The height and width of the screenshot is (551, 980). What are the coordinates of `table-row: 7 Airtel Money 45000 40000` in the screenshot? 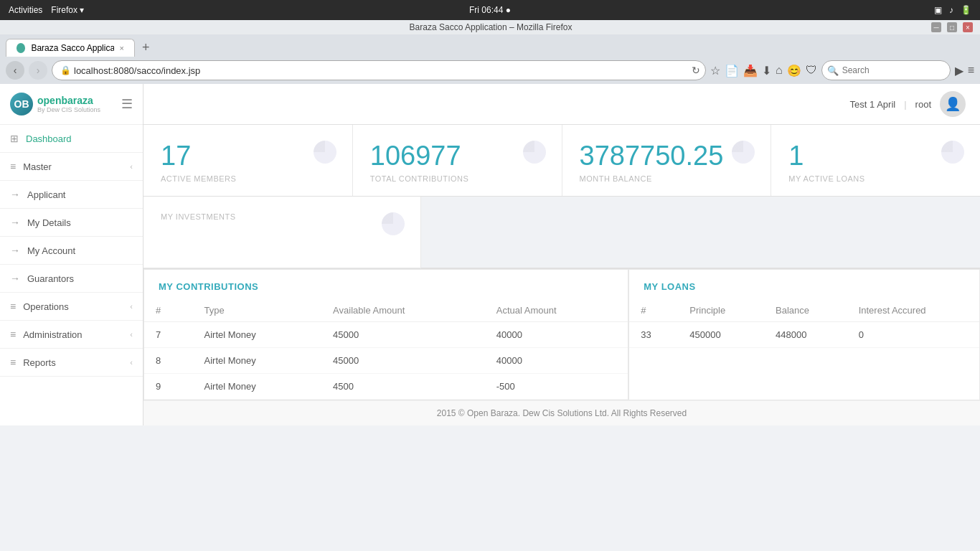 It's located at (386, 335).